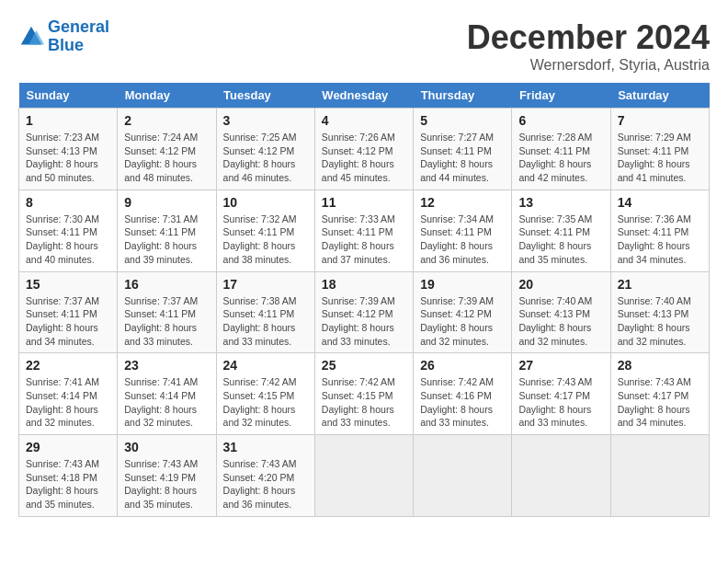  Describe the element at coordinates (660, 202) in the screenshot. I see `day-number: 14` at that location.